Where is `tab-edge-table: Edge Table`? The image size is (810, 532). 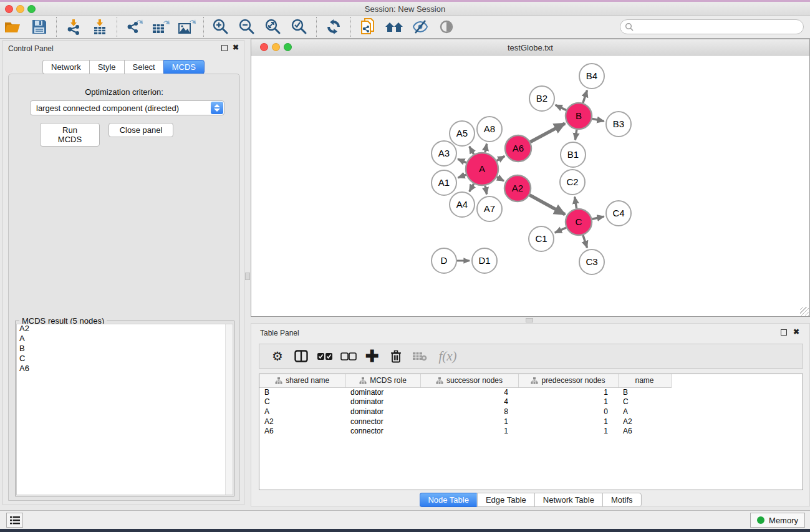 tab-edge-table: Edge Table is located at coordinates (506, 500).